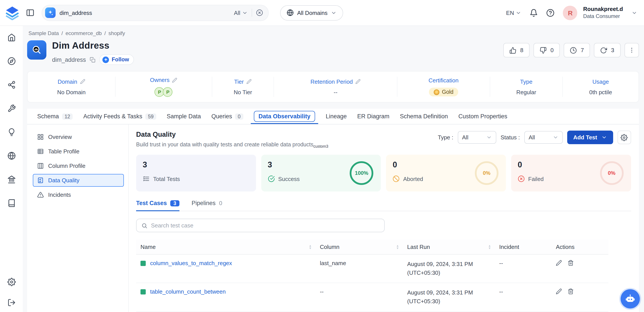  Describe the element at coordinates (44, 33) in the screenshot. I see `breadcrumb-item: Sample Data` at that location.